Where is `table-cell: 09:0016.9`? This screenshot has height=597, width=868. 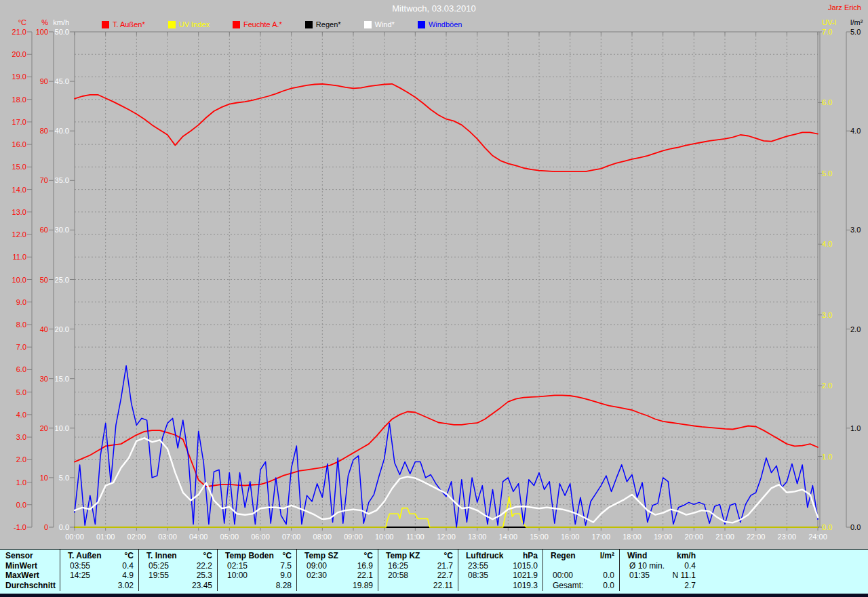 table-cell: 09:0016.9 is located at coordinates (337, 566).